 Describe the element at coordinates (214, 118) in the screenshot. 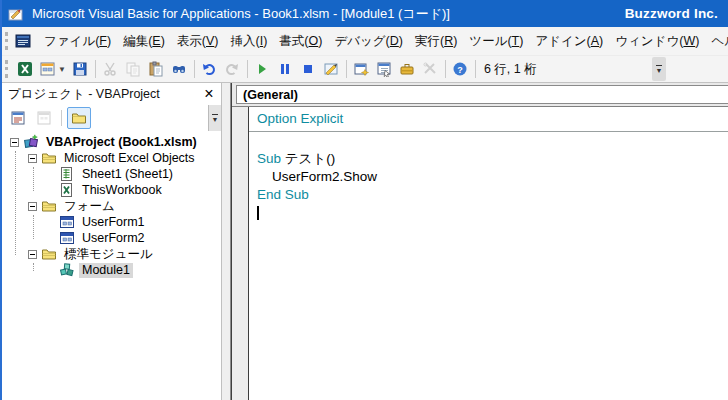

I see `project-panel-options-button: ▼` at that location.